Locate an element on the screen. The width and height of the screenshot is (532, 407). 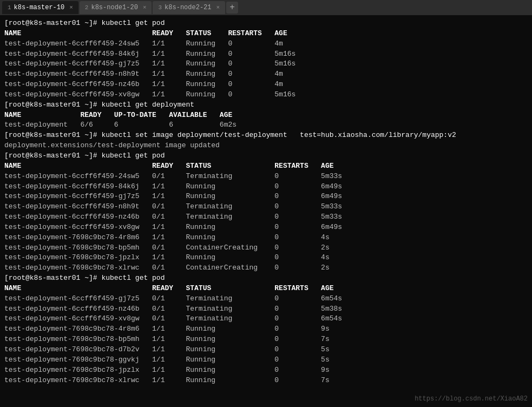
tab-2: 2 k8s-node1-20 × is located at coordinates (116, 8).